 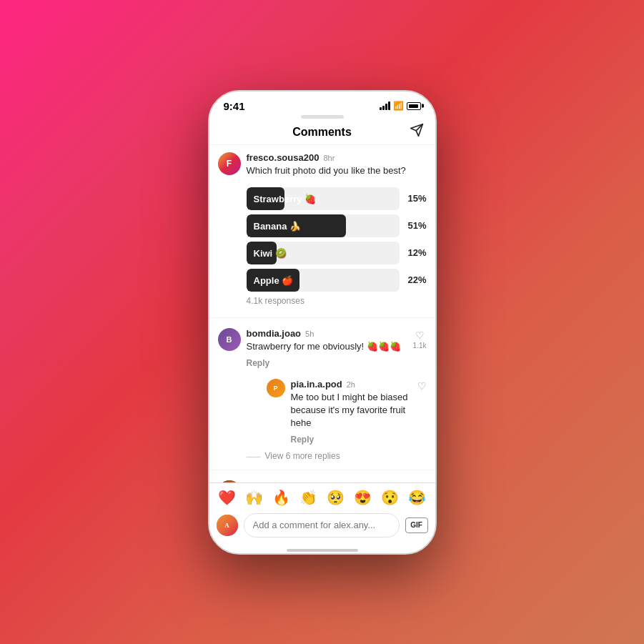 What do you see at coordinates (317, 385) in the screenshot?
I see `pia-username: pia.in.a.pod` at bounding box center [317, 385].